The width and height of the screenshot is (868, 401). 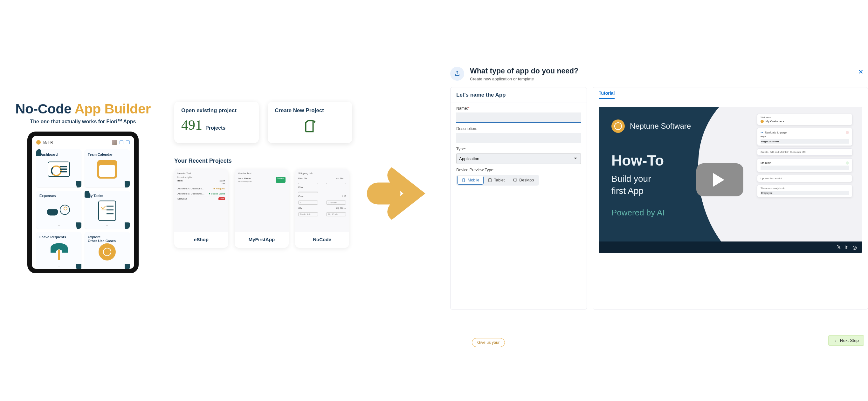 What do you see at coordinates (310, 123) in the screenshot?
I see `create-project-card: Create New Project` at bounding box center [310, 123].